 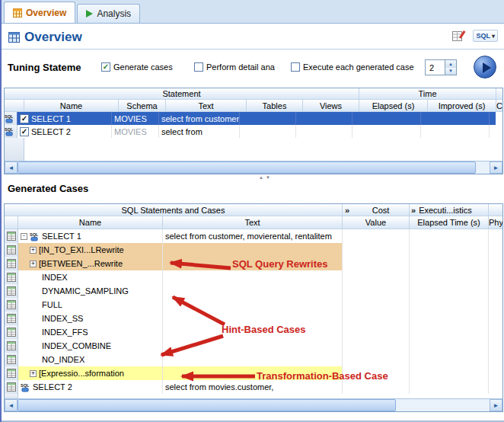 What do you see at coordinates (254, 236) in the screenshot?
I see `case-row: -SELECT 1 select from customer, movieren…` at bounding box center [254, 236].